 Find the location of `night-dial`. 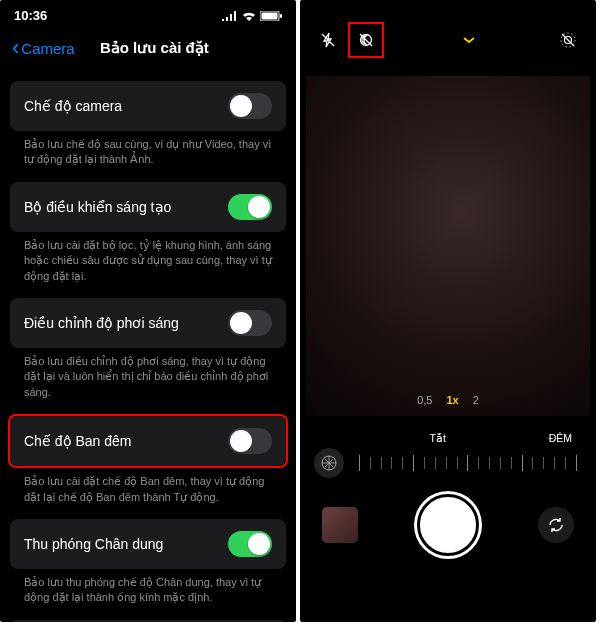

night-dial is located at coordinates (468, 463).